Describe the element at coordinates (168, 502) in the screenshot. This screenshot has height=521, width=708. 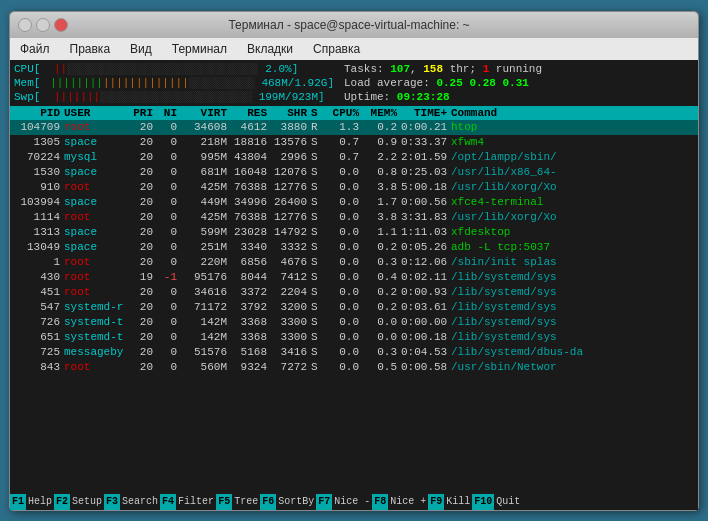
I see `footer-key: F4` at that location.